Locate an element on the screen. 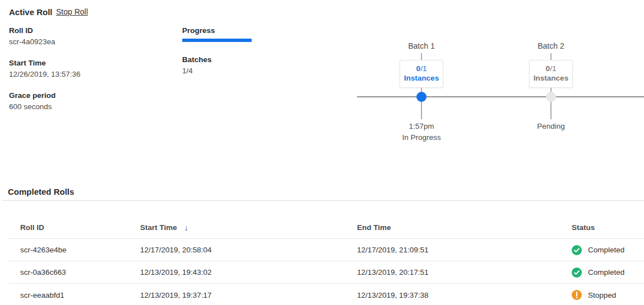 This screenshot has height=305, width=644. column-header-roll-id: Roll ID is located at coordinates (80, 227).